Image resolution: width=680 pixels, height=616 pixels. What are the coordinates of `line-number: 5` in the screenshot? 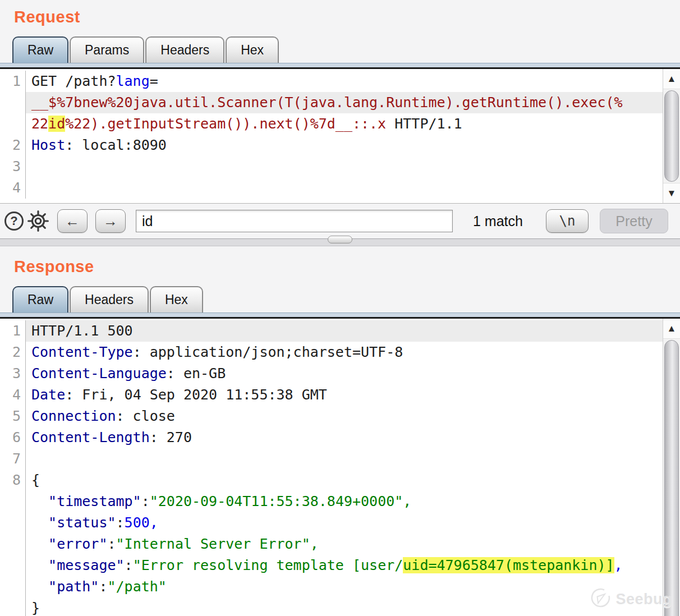 It's located at (13, 416).